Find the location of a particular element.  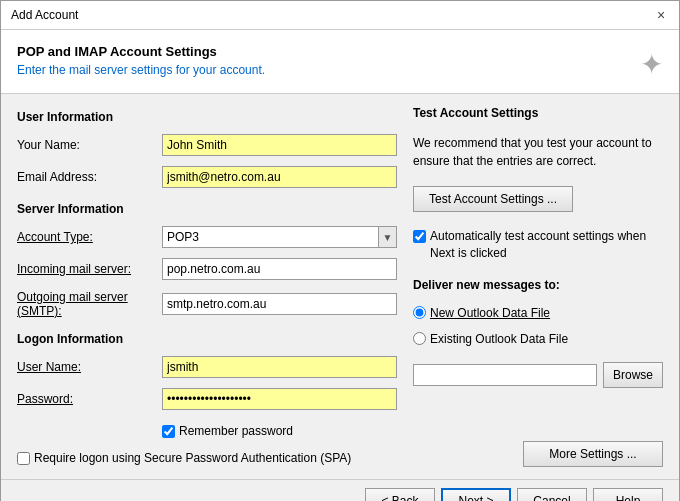

require-spa-label: Require logon using Secure Password Auth… is located at coordinates (192, 458).